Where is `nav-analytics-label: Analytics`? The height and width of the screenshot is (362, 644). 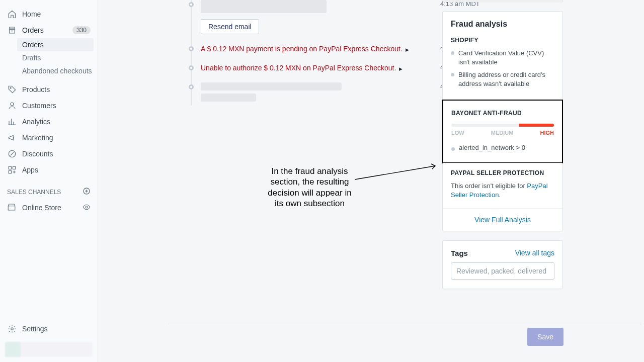
nav-analytics-label: Analytics is located at coordinates (36, 122).